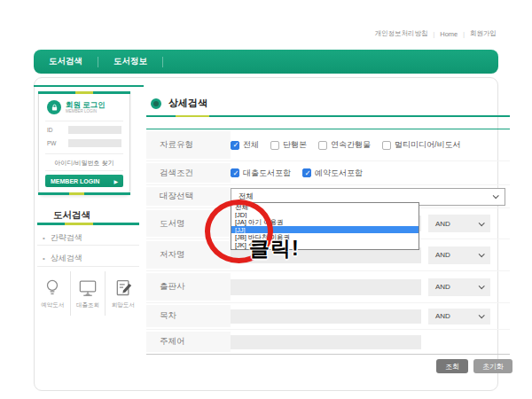 The image size is (532, 399). Describe the element at coordinates (188, 287) in the screenshot. I see `row-label: 출판사` at that location.